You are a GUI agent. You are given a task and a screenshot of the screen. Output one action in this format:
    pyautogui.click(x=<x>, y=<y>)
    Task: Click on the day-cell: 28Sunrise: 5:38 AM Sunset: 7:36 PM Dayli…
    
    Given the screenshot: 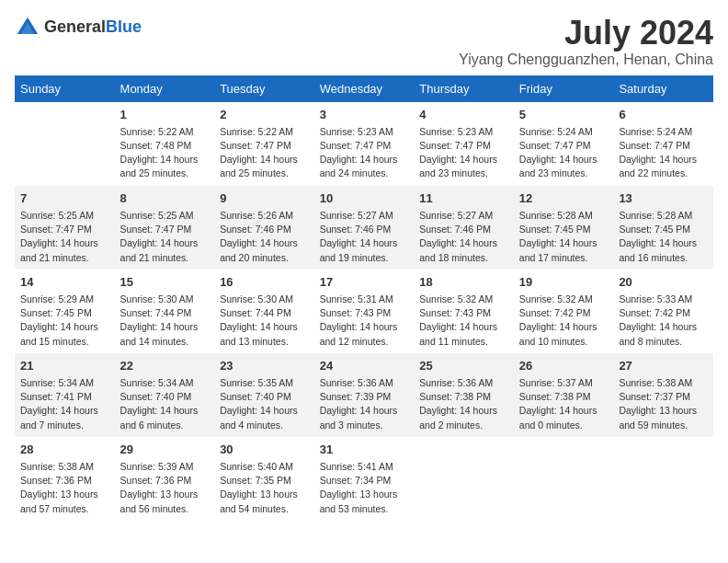 What is the action you would take?
    pyautogui.click(x=64, y=478)
    